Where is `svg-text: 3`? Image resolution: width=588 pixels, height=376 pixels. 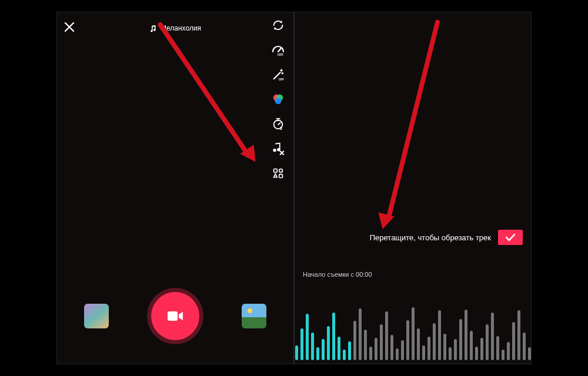 svg-text: 3 is located at coordinates (281, 128).